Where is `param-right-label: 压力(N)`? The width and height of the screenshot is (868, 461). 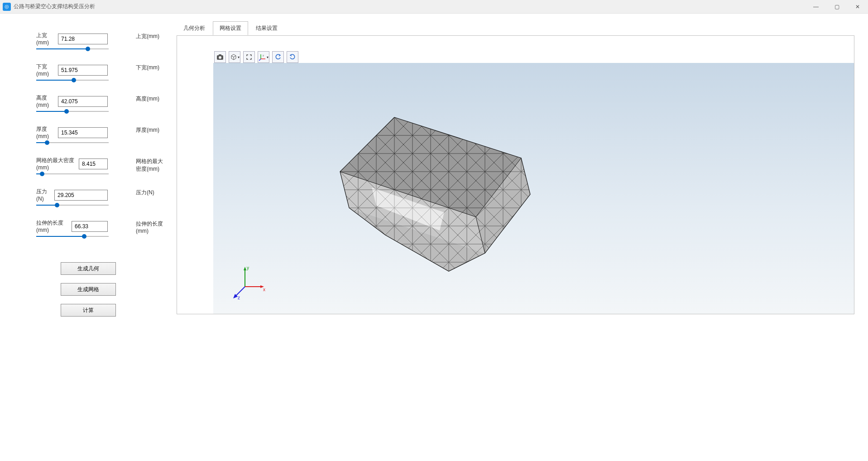 param-right-label: 压力(N) is located at coordinates (145, 193).